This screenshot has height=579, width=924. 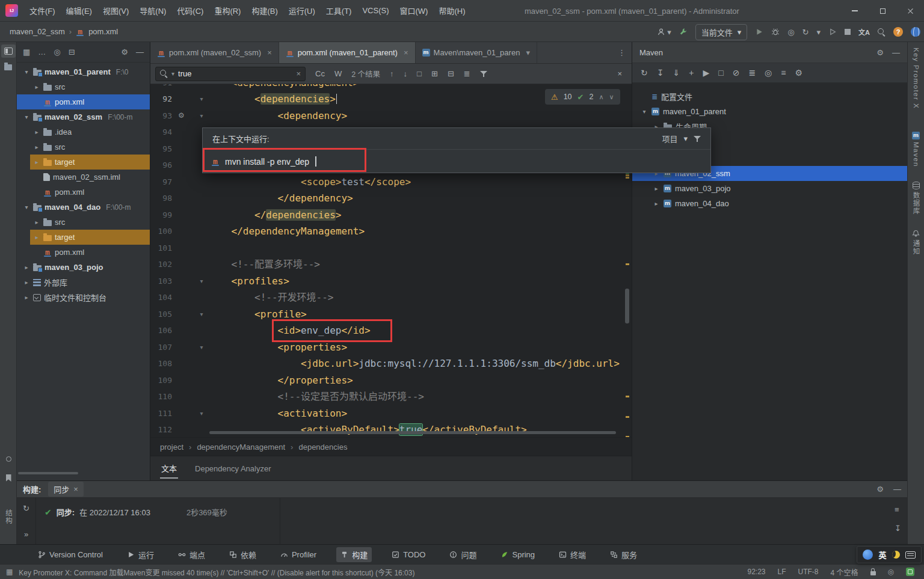 What do you see at coordinates (898, 528) in the screenshot?
I see `scroll-to-end-icon: ↧` at bounding box center [898, 528].